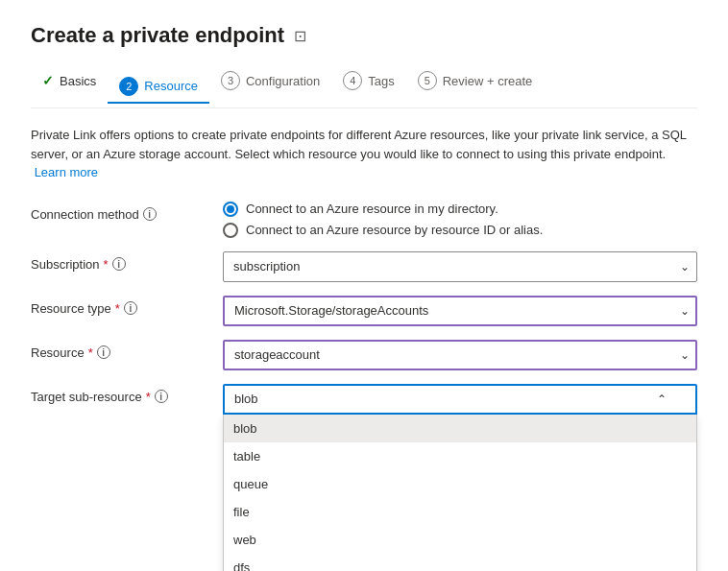  I want to click on target-option-web: web, so click(460, 539).